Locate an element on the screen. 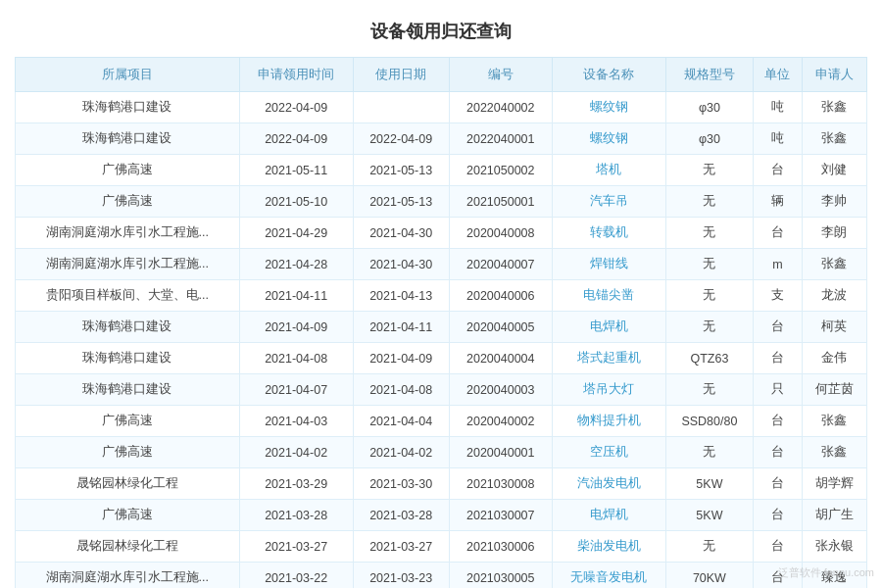 The height and width of the screenshot is (588, 882). table-row: 广佛高速2021-05-102021-05-132021050001汽车吊无辆李… is located at coordinates (441, 202).